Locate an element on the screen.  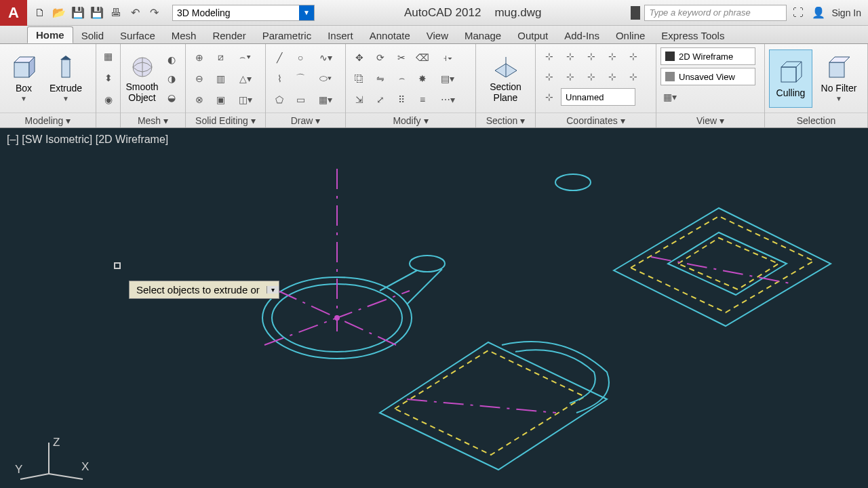
ucs-icon-11: ⊹ is located at coordinates (549, 97).